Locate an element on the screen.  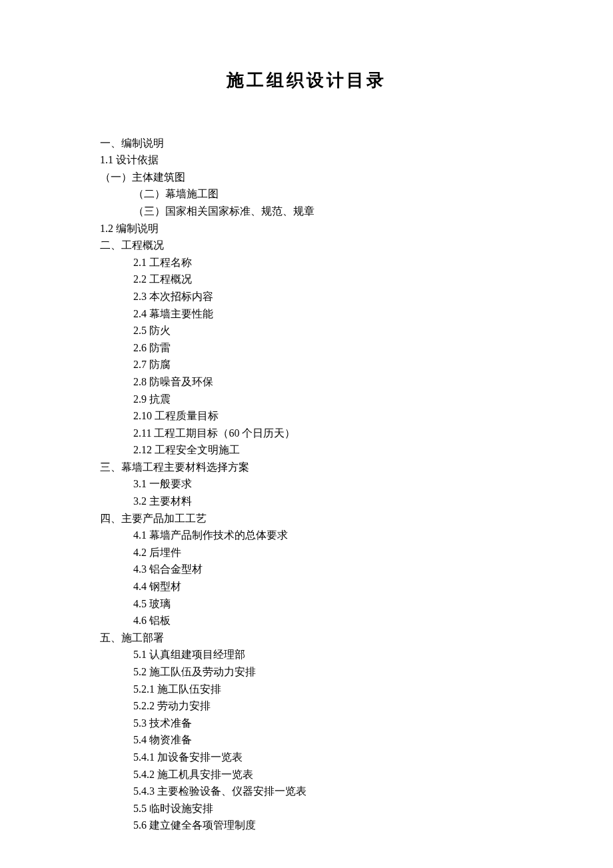
toc-line: （三）国家相关国家标准、规范、规章 is located at coordinates (306, 211).